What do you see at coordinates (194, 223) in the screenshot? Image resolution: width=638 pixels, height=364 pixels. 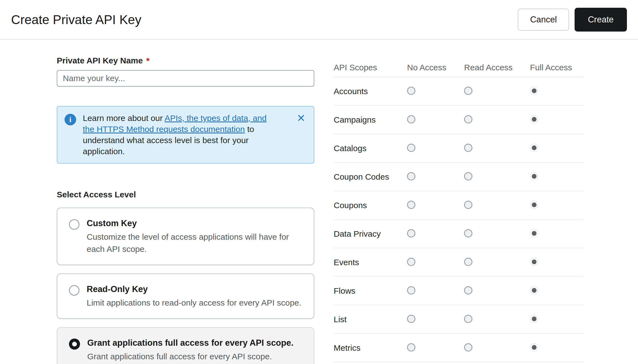 I see `option-title: Custom Key` at bounding box center [194, 223].